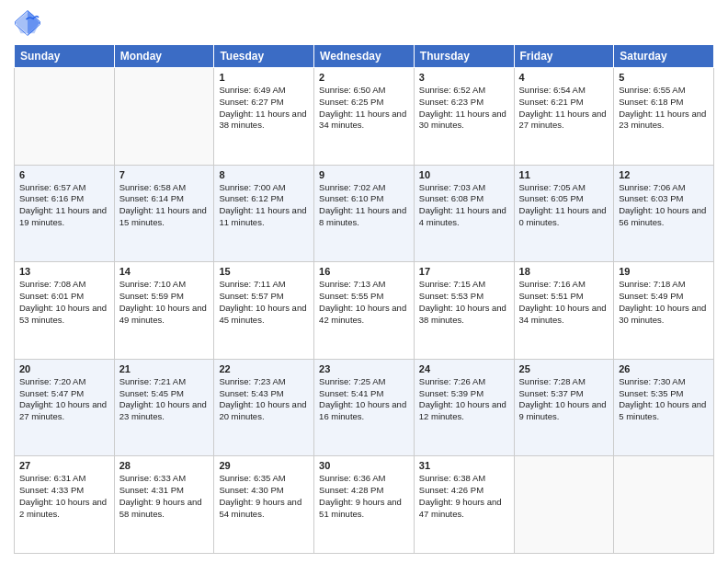  What do you see at coordinates (464, 497) in the screenshot?
I see `day-info: Sunrise: 6:38 AM Sunset: 4:26 PM Dayligh…` at bounding box center [464, 497].